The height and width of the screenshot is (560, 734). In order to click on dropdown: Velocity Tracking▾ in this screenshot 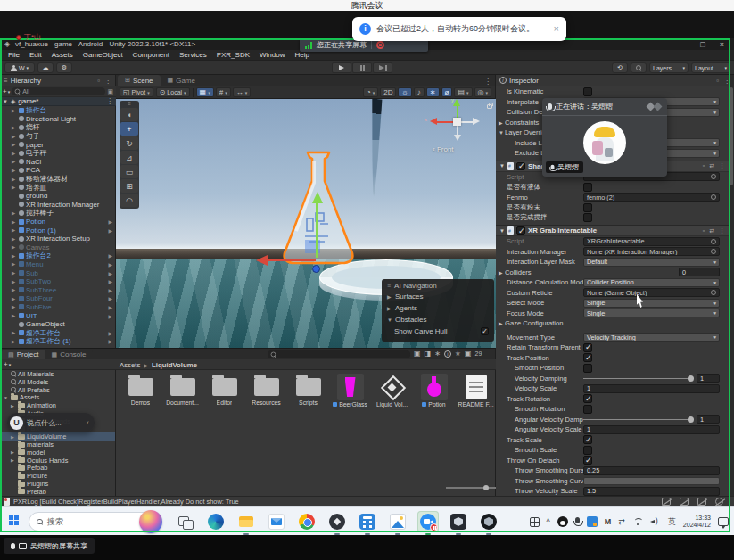, I will do `click(651, 337)`.